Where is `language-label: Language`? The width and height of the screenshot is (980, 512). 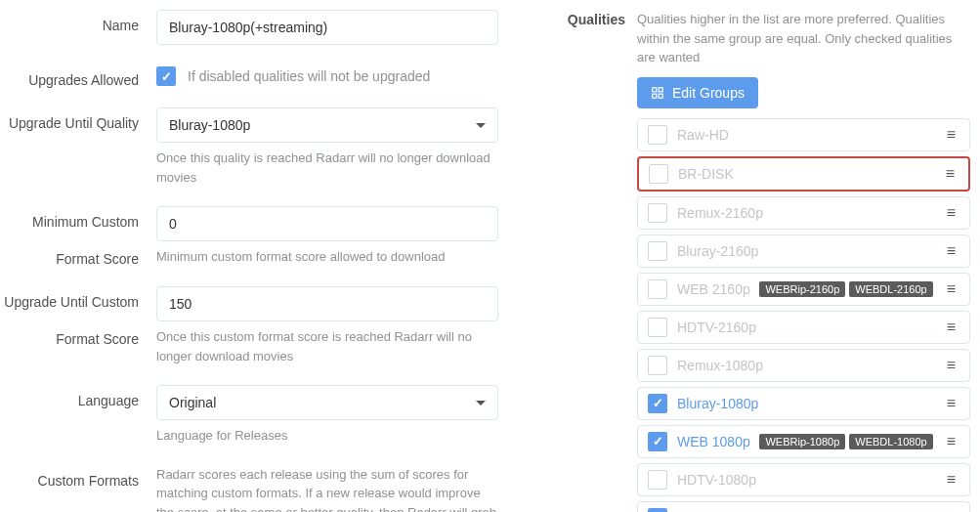
language-label: Language is located at coordinates (78, 415).